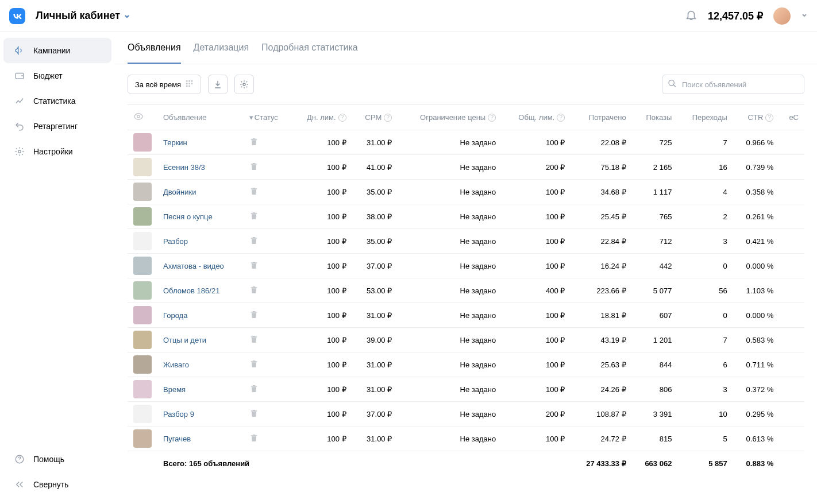 This screenshot has height=504, width=817. Describe the element at coordinates (601, 168) in the screenshot. I see `cell-spent: 75.18 ₽` at that location.